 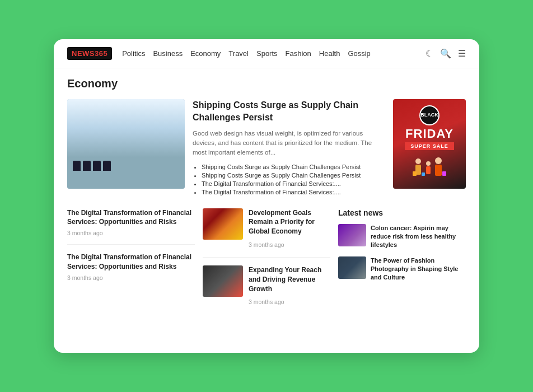 What do you see at coordinates (429, 134) in the screenshot?
I see `ad-friday: FRIDAY` at bounding box center [429, 134].